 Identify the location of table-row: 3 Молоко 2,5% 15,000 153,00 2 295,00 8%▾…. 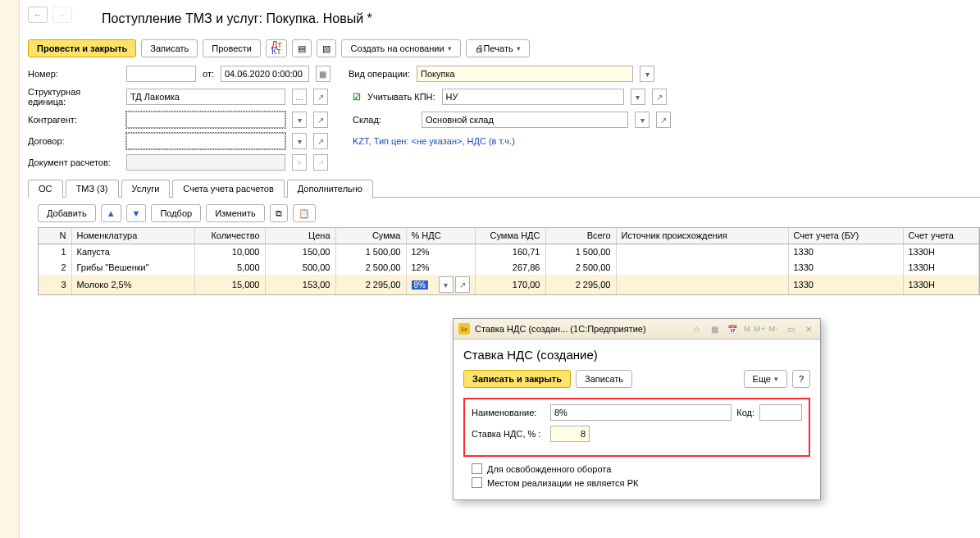
(508, 285).